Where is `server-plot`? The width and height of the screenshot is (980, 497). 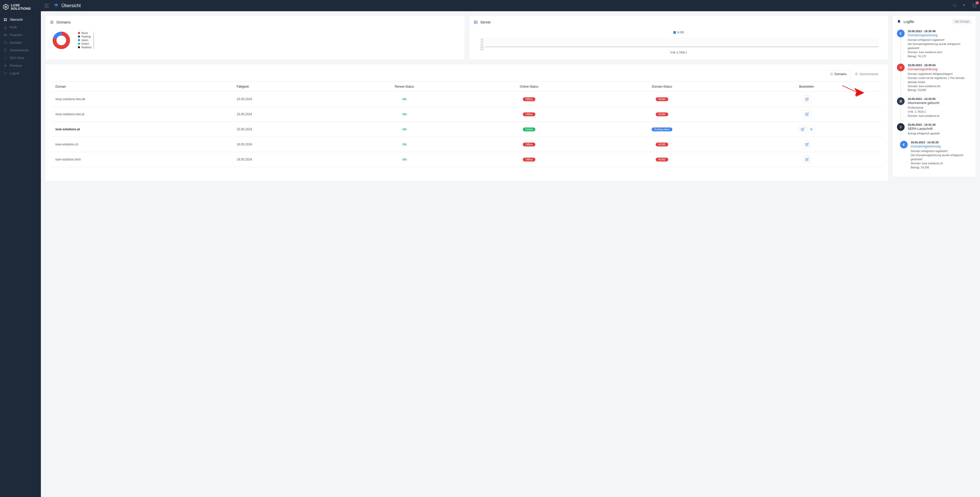
server-plot is located at coordinates (682, 43).